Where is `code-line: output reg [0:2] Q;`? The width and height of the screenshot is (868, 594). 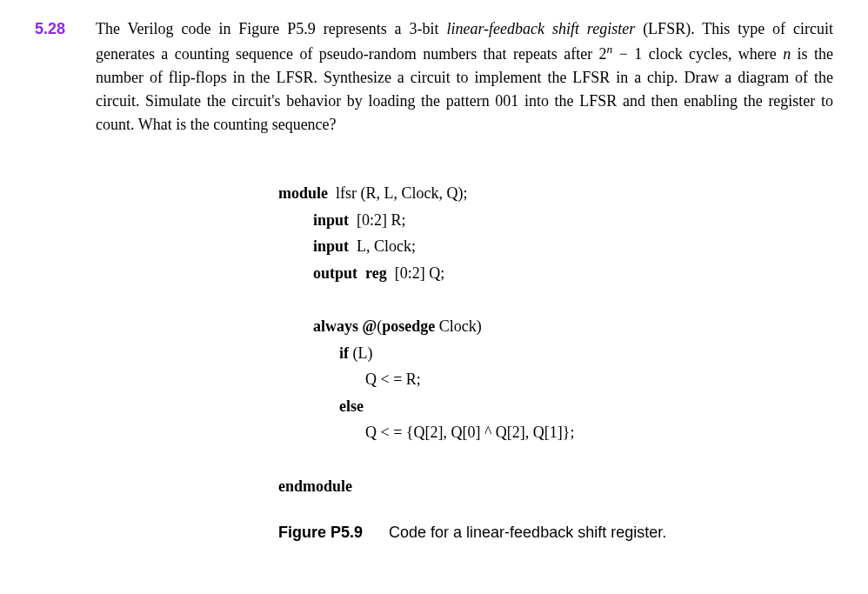 code-line: output reg [0:2] Q; is located at coordinates (556, 273).